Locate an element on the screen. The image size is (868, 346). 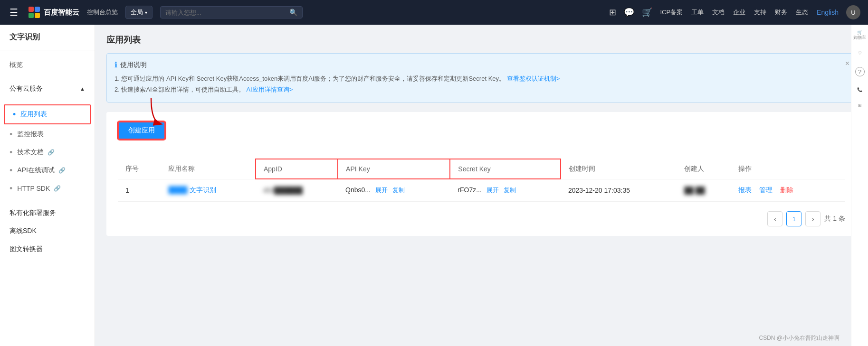
region-label: 全局 is located at coordinates (137, 12).